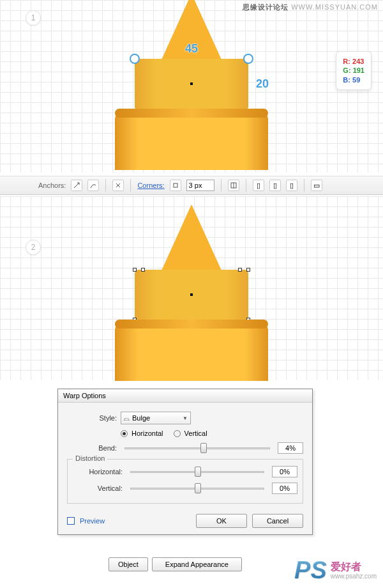 The image size is (383, 588). Describe the element at coordinates (285, 488) in the screenshot. I see `dist-v-value: 0%` at that location.